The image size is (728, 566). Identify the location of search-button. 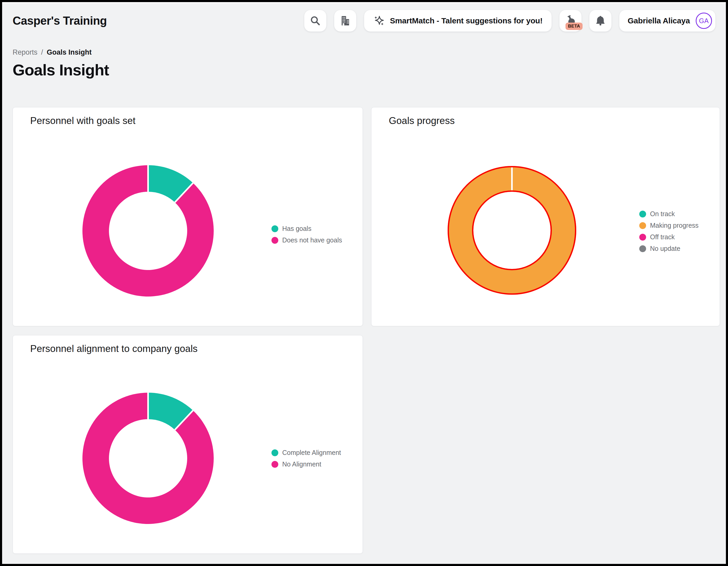
(315, 21).